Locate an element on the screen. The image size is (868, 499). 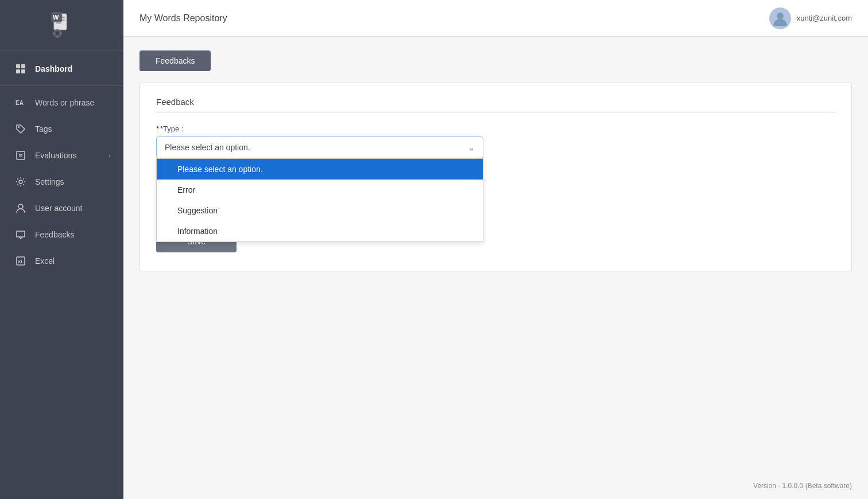
sidebar-item-excel: XL Excel is located at coordinates (62, 261).